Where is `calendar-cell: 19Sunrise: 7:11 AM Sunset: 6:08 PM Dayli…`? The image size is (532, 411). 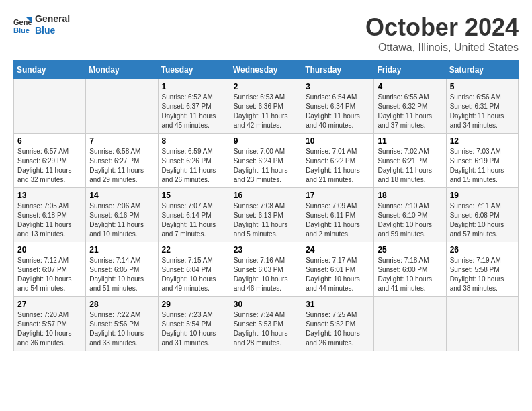 calendar-cell: 19Sunrise: 7:11 AM Sunset: 6:08 PM Dayli… is located at coordinates (482, 215).